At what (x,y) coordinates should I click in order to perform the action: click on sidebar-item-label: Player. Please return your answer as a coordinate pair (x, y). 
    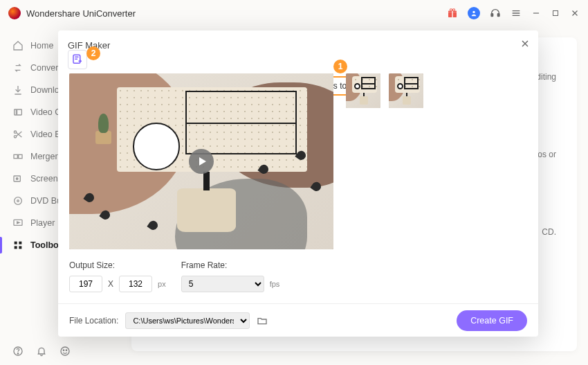
    Looking at the image, I should click on (43, 223).